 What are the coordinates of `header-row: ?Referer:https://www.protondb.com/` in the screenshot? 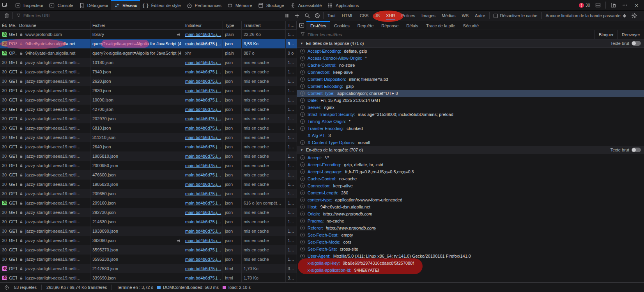 It's located at (471, 228).